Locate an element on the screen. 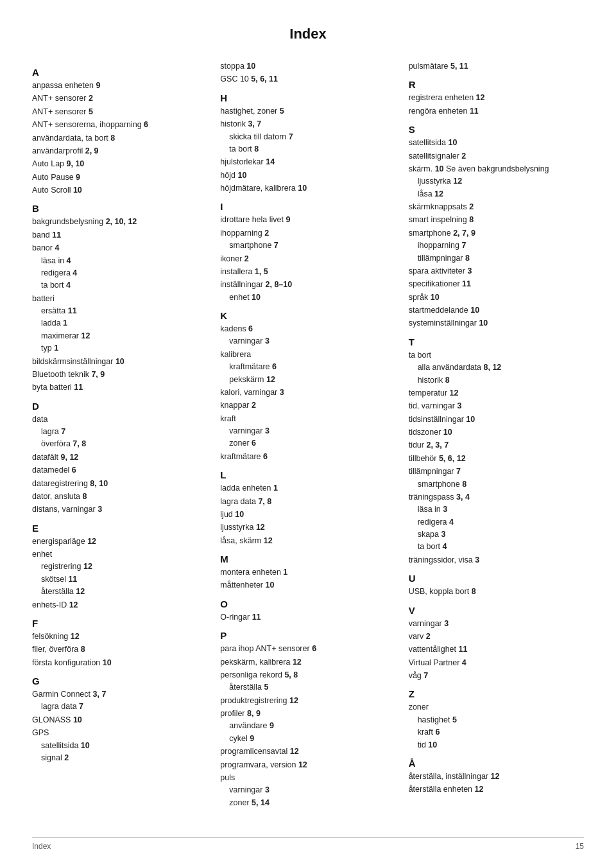  index-entry: språk 10 is located at coordinates (424, 297).